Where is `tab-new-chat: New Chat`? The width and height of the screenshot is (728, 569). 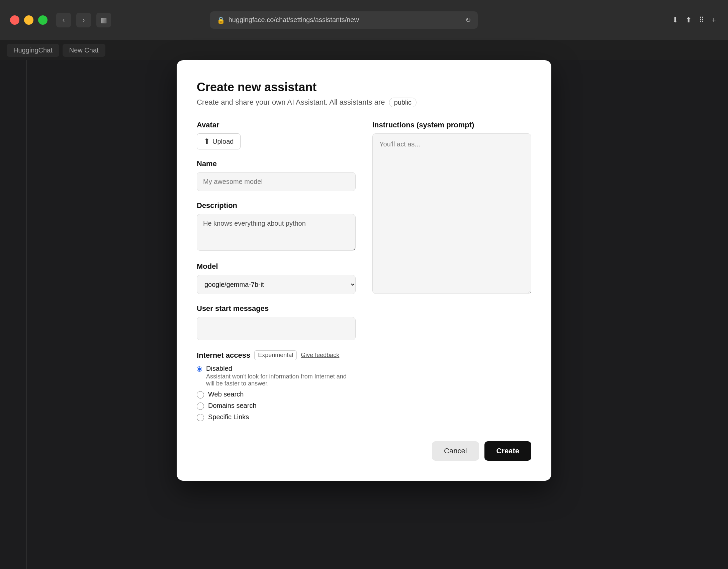 tab-new-chat: New Chat is located at coordinates (84, 50).